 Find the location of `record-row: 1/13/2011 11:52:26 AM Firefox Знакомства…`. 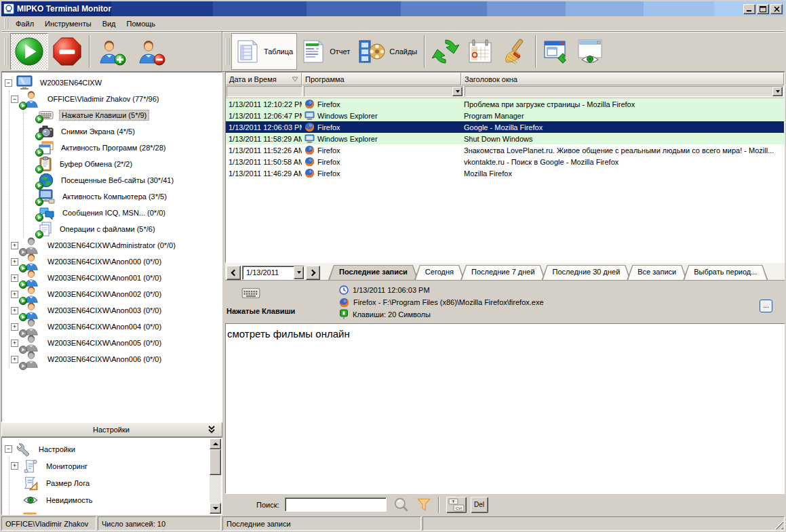

record-row: 1/13/2011 11:52:26 AM Firefox Знакомства… is located at coordinates (505, 150).